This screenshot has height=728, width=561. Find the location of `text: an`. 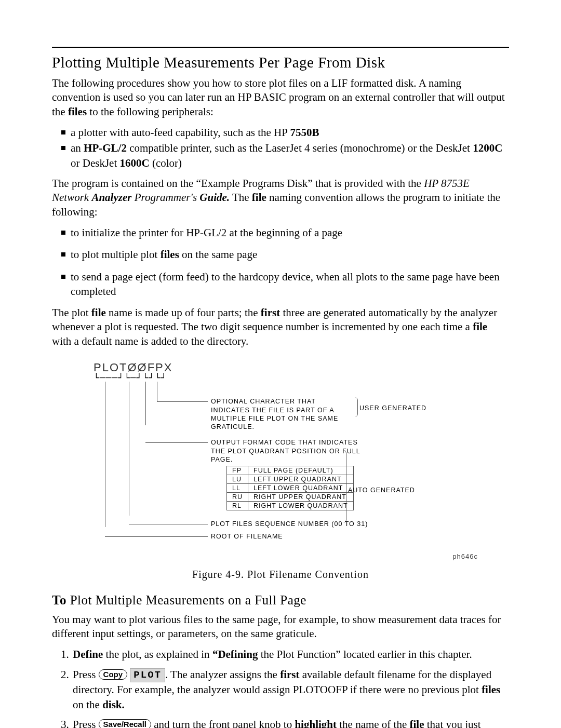

text: an is located at coordinates (77, 148).